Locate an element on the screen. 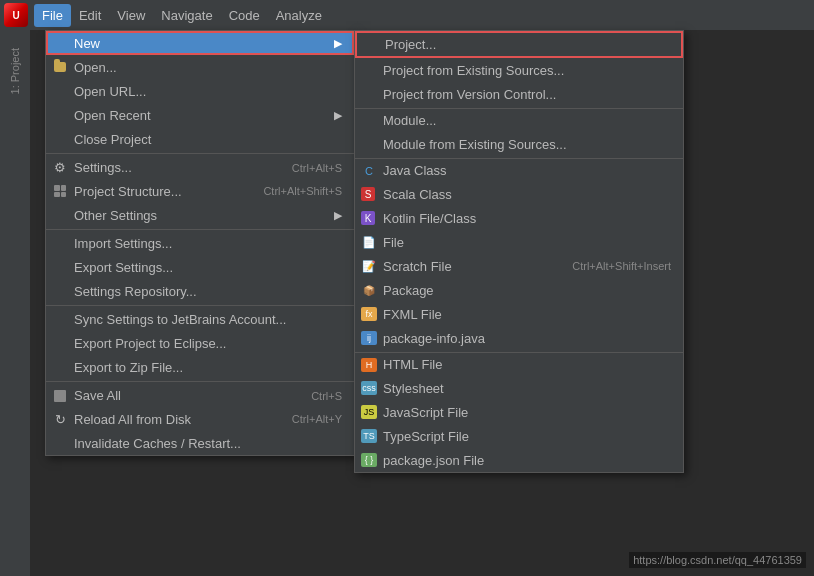  submenu-package-json: { } package.json File is located at coordinates (519, 460).